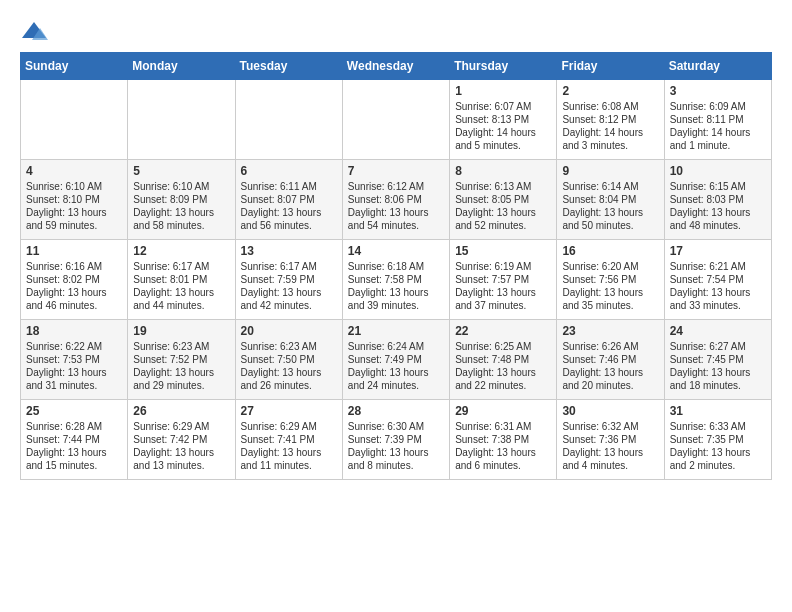  Describe the element at coordinates (718, 120) in the screenshot. I see `calendar-cell: 3Sunrise: 6:09 AMSunset: 8:11 PMDaylight…` at that location.